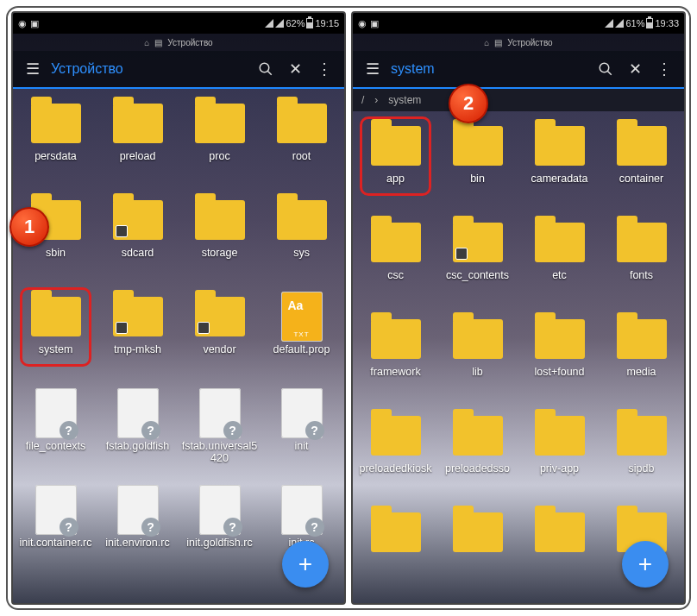 Image resolution: width=697 pixels, height=616 pixels. I want to click on item-label: lib, so click(478, 372).